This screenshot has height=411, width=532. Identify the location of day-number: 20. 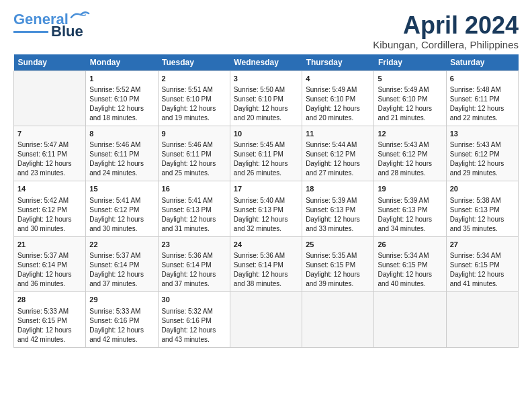
(482, 189).